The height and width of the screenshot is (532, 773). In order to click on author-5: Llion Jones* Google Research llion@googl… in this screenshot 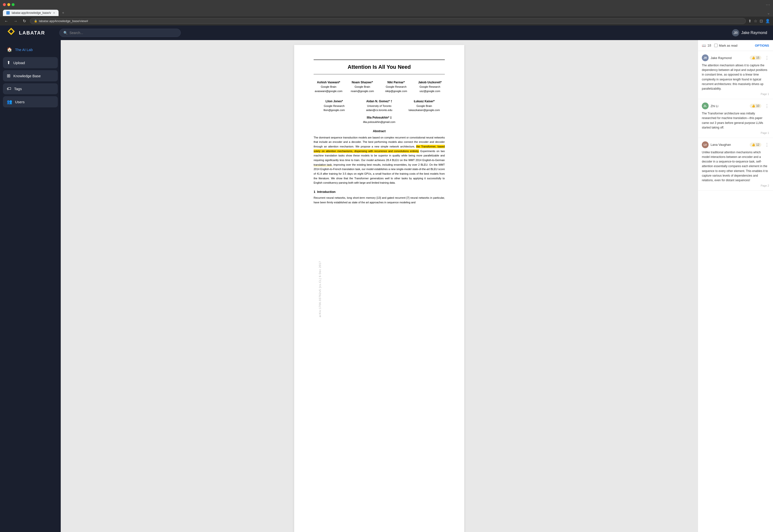, I will do `click(334, 106)`.